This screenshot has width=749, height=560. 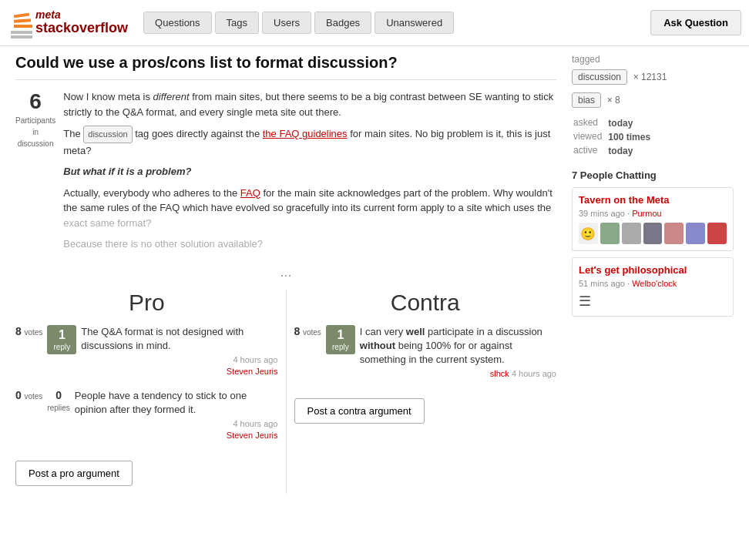 What do you see at coordinates (653, 283) in the screenshot?
I see `chat-room-2-meta: 51 mins ago · Welbo'clock` at bounding box center [653, 283].